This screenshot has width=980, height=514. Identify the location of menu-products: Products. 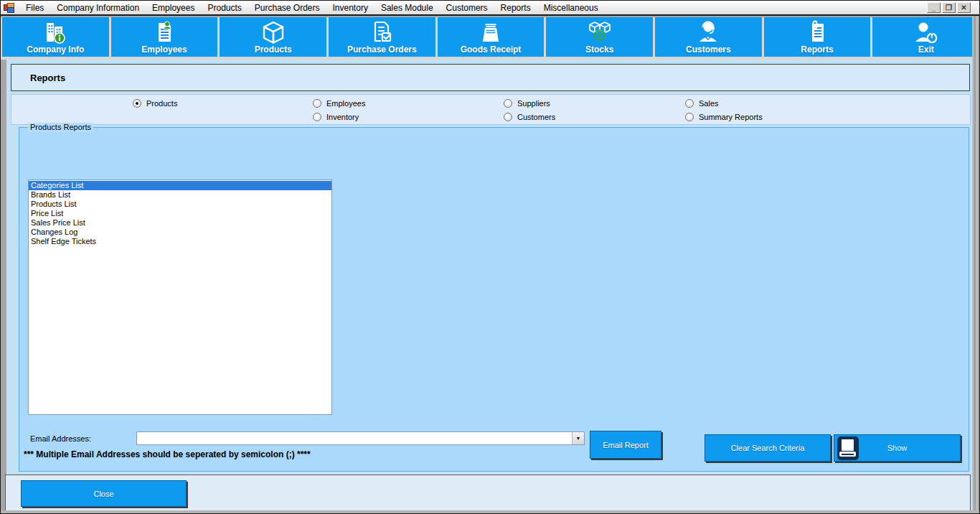
(224, 8).